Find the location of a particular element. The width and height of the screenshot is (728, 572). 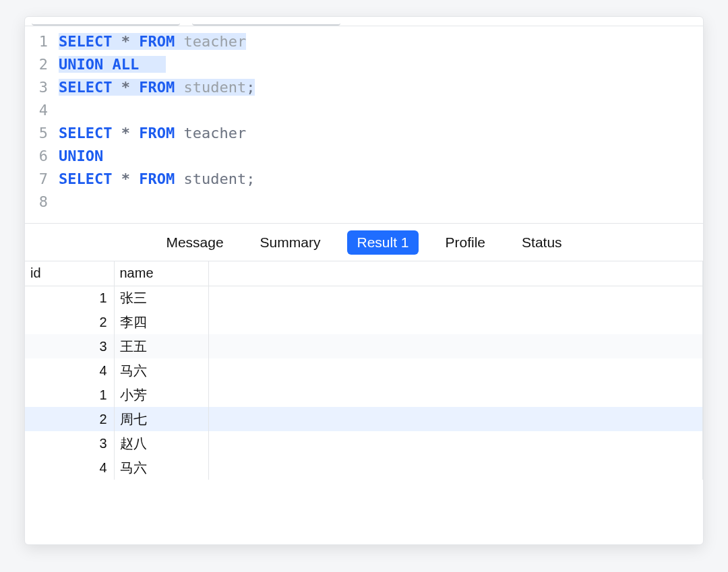

table-row: 1张三 is located at coordinates (364, 298).